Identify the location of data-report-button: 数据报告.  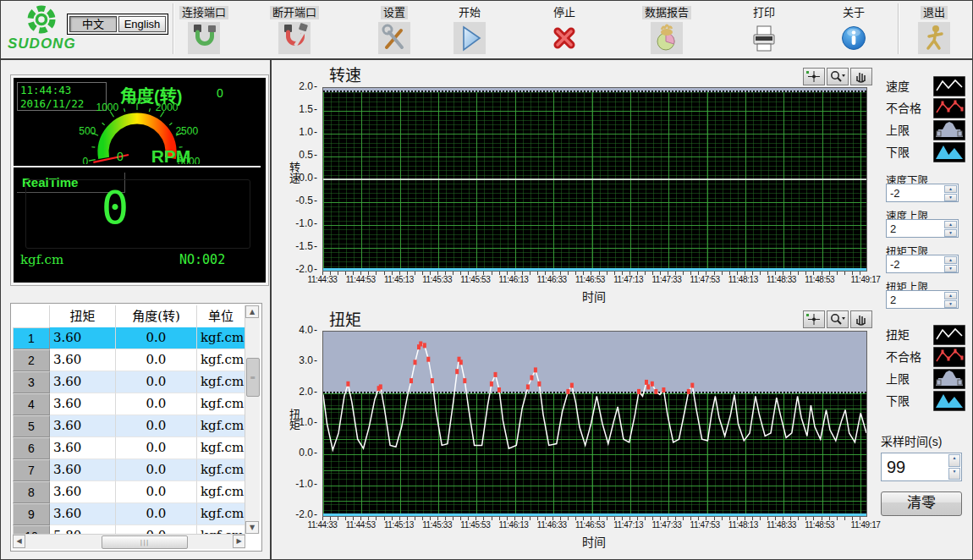
(667, 29).